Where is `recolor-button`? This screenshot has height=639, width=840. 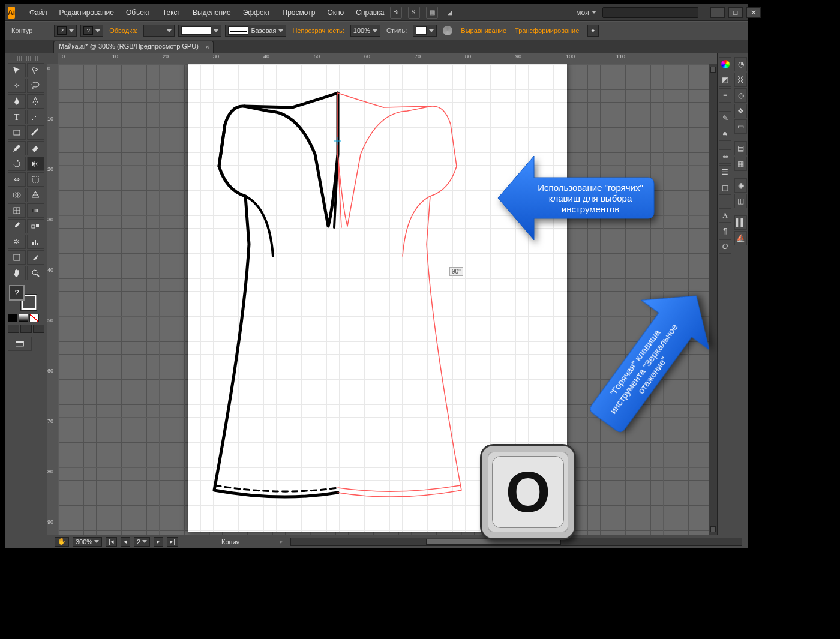
recolor-button is located at coordinates (448, 31).